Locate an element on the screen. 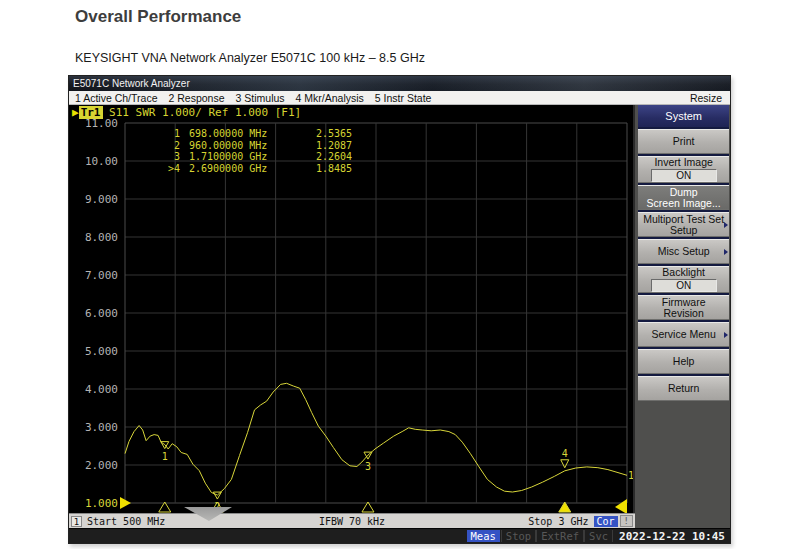 The height and width of the screenshot is (549, 790). marker-number: 1 is located at coordinates (165, 456).